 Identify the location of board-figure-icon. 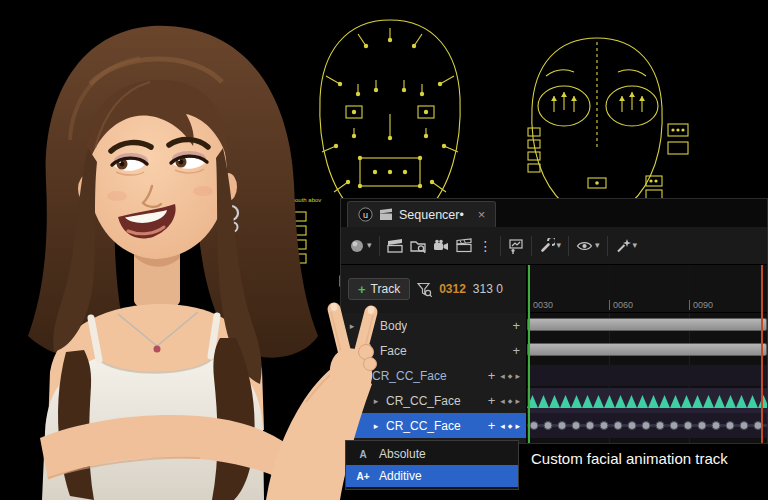
(516, 246).